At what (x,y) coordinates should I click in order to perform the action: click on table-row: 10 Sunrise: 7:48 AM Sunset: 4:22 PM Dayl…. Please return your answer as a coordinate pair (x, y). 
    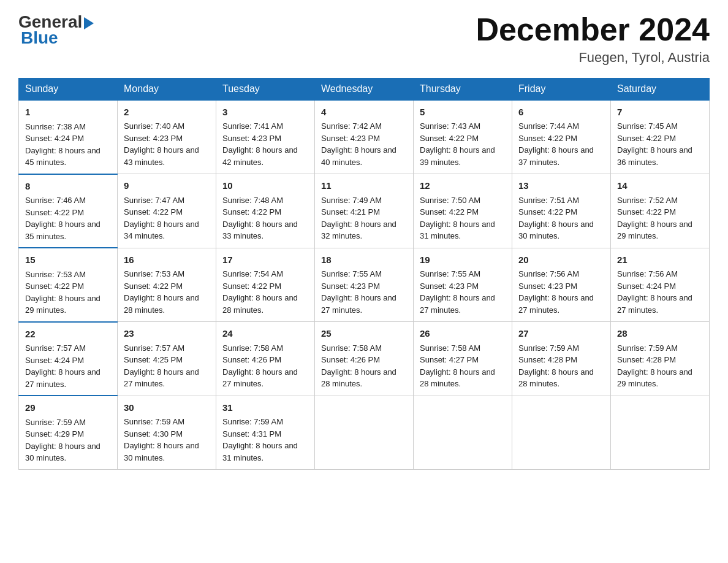
    Looking at the image, I should click on (266, 211).